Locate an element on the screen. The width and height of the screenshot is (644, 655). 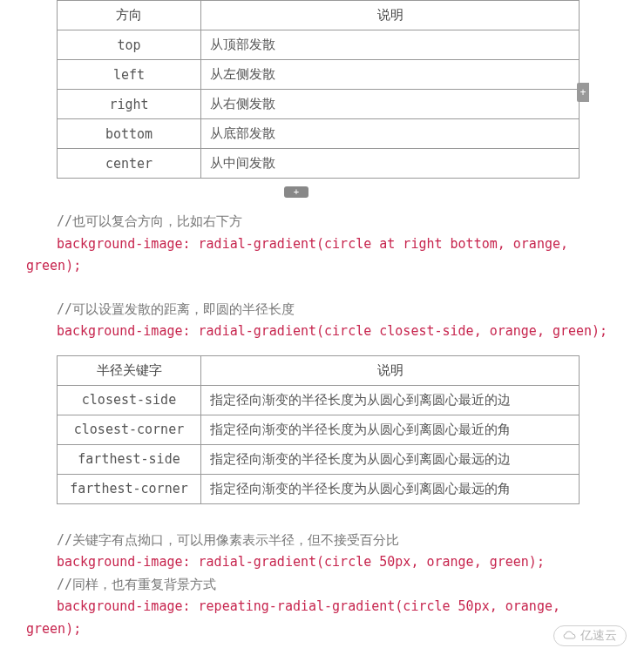
table-row: closest-corner 指定径向渐变的半径长度为从圆心到离圆心最近的角 is located at coordinates (319, 429).